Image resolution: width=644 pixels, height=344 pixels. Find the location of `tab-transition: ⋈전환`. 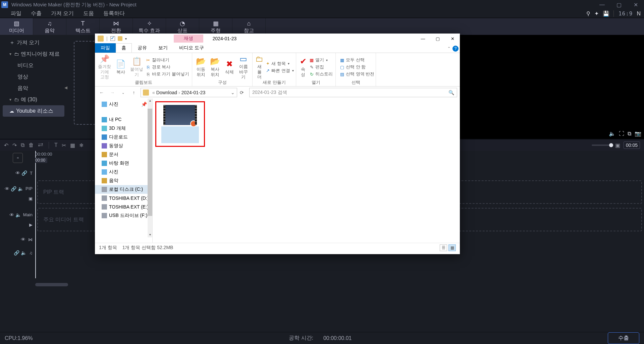

tab-transition: ⋈전환 is located at coordinates (116, 26).